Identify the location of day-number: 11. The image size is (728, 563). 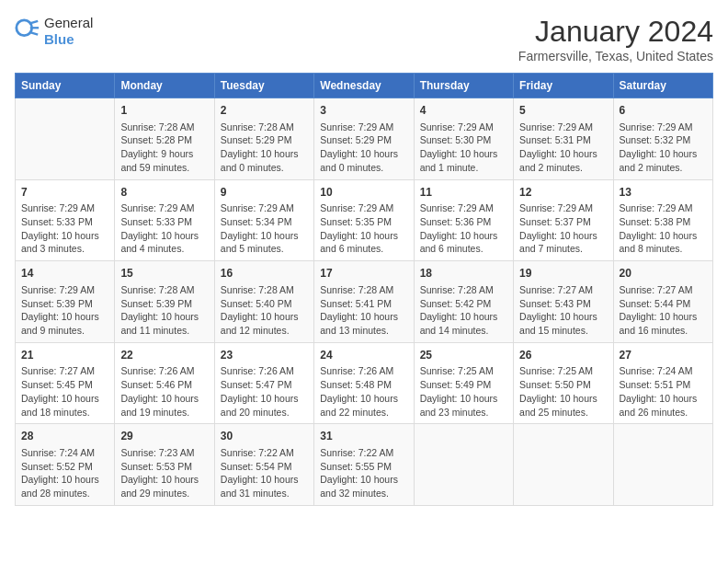
(463, 193).